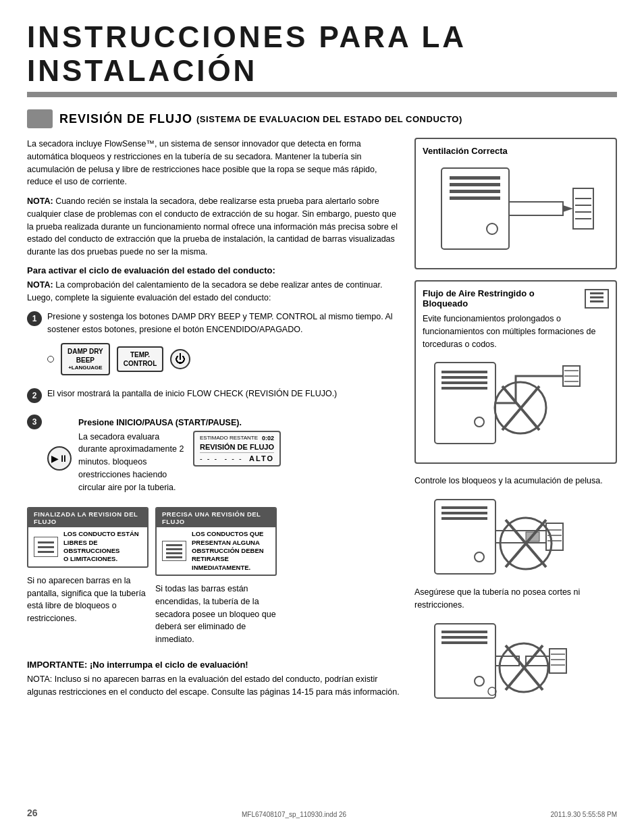 The image size is (644, 825). I want to click on result-box-2-header: PRECISA UNA REVISIÓN DEL FLUJO, so click(216, 518).